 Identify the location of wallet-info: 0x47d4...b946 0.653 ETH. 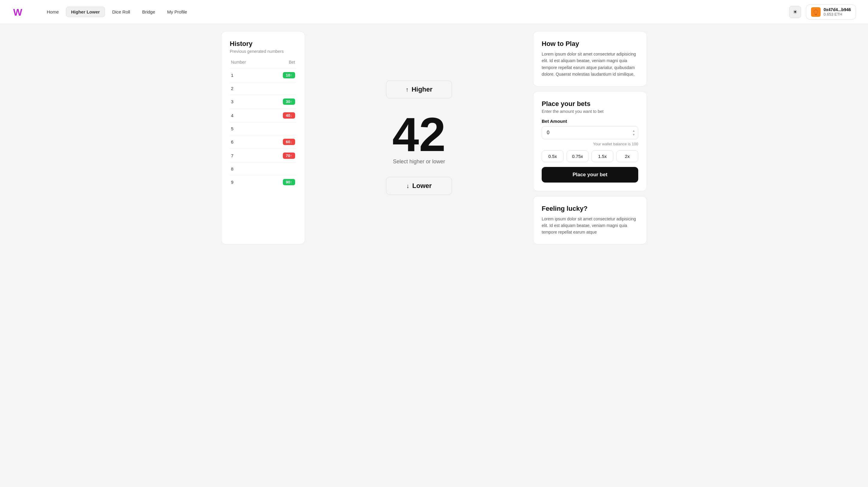
(837, 12).